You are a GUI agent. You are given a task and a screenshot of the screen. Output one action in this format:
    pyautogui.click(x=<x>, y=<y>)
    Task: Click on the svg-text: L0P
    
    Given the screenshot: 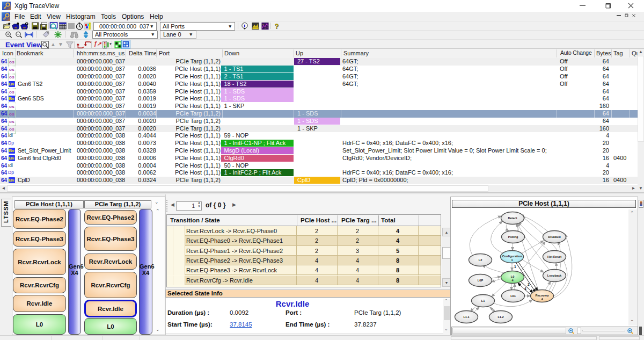 What is the action you would take?
    pyautogui.click(x=481, y=280)
    